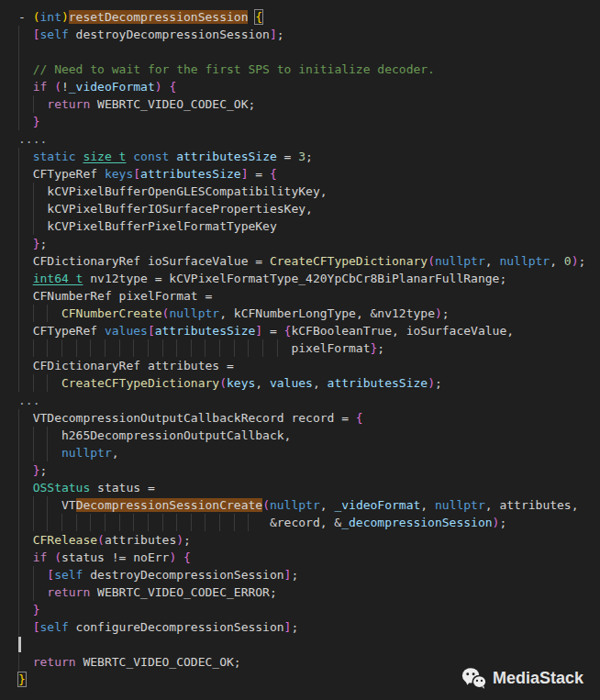 Image resolution: width=600 pixels, height=700 pixels. Describe the element at coordinates (402, 330) in the screenshot. I see `code-token: kCFBooleanTrue, ioSurfaceValue,` at that location.